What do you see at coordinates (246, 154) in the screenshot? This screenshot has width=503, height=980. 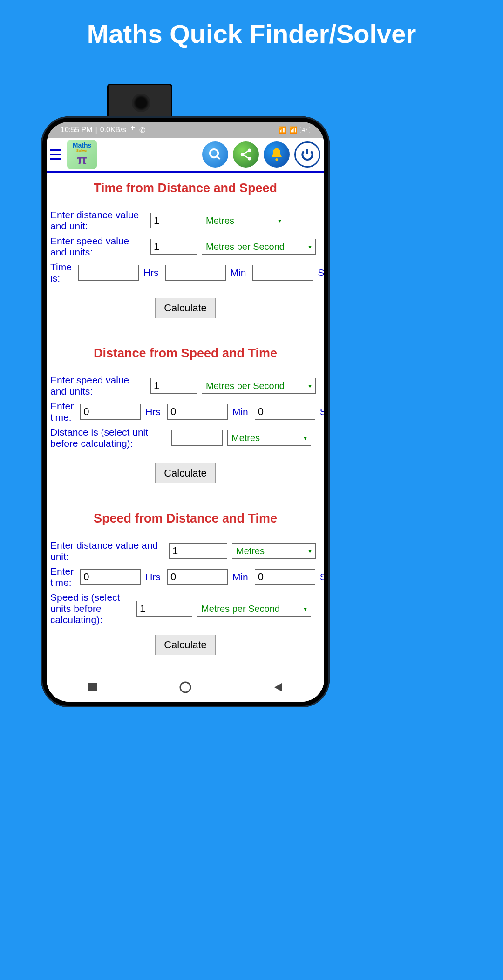 I see `share-button` at bounding box center [246, 154].